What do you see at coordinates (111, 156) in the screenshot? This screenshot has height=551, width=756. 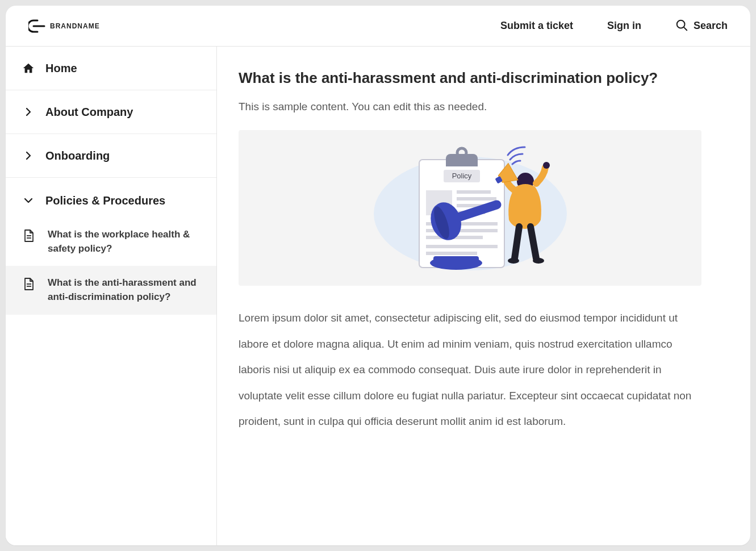 I see `sidebar-item-onboarding: Onboarding` at bounding box center [111, 156].